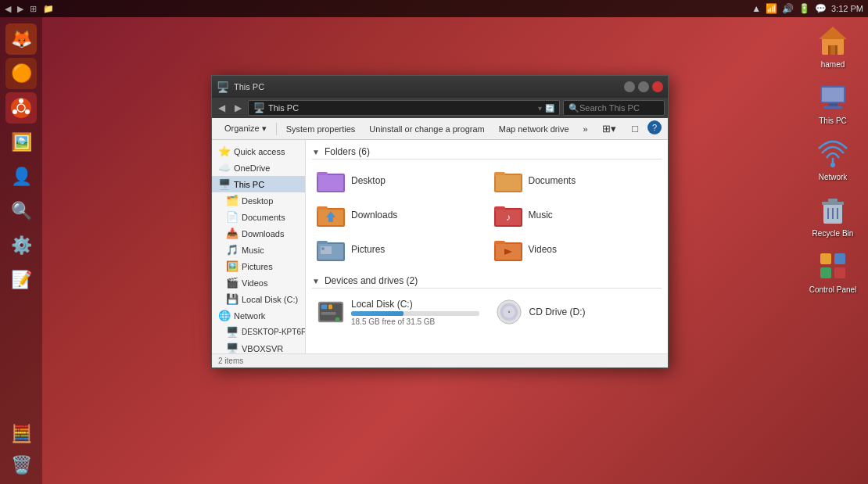  What do you see at coordinates (21, 177) in the screenshot?
I see `sidebar-app-people: 👤` at bounding box center [21, 177].